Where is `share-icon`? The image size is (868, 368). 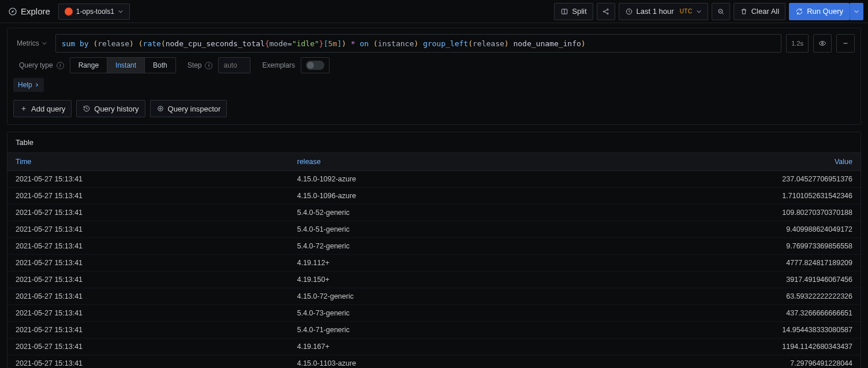 share-icon is located at coordinates (606, 12).